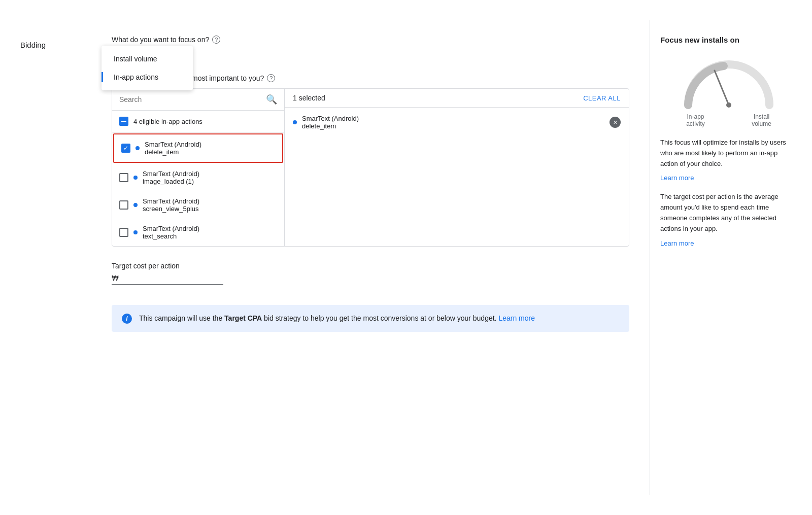 Image resolution: width=812 pixels, height=515 pixels. I want to click on target-cost-input, so click(173, 278).